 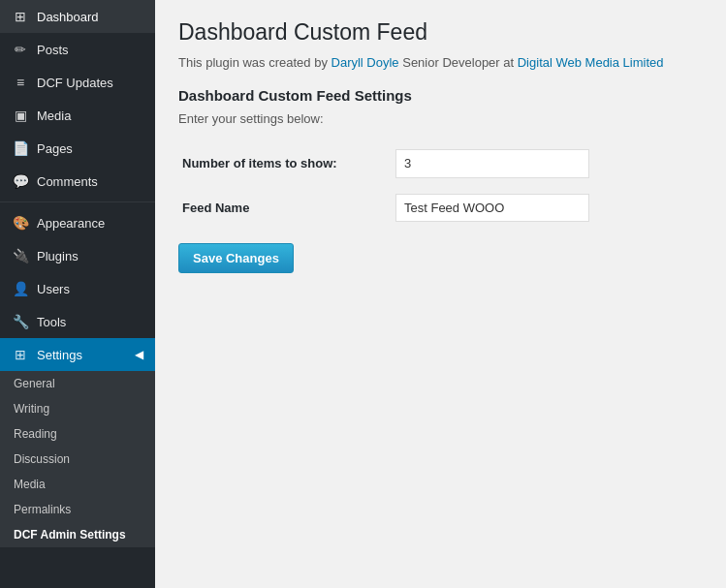 I want to click on submenu-item-general: General, so click(x=78, y=384).